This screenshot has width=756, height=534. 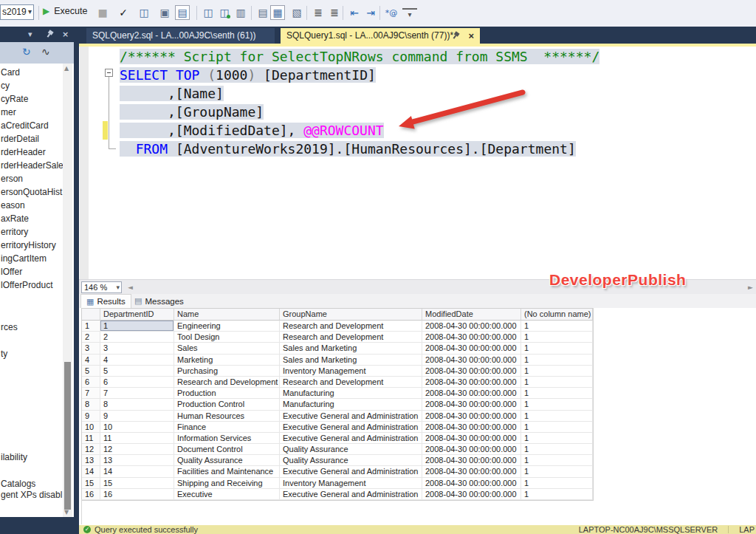 I want to click on object-explorer-item: mer, so click(x=9, y=113).